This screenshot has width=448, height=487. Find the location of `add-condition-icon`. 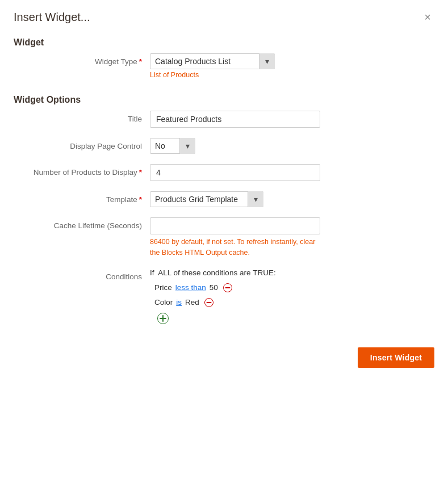

add-condition-icon is located at coordinates (163, 318).